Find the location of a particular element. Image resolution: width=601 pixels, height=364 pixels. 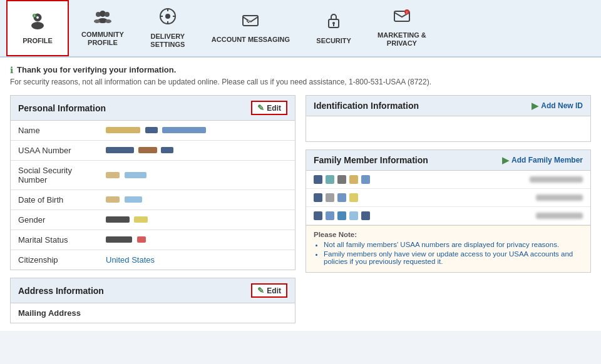

note-item: Family members only have view or update … is located at coordinates (453, 258).